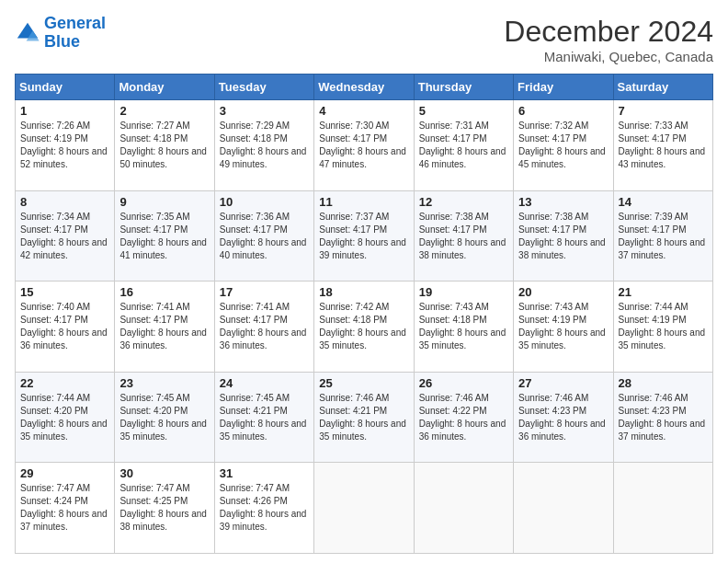 This screenshot has width=728, height=563. I want to click on day-header-friday: Friday, so click(563, 87).